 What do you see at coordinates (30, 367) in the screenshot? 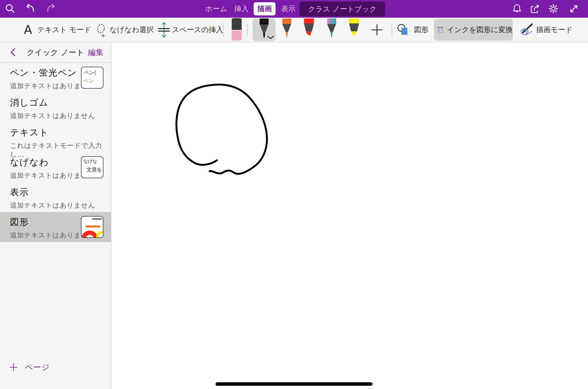
I see `add-page-button: ページ` at bounding box center [30, 367].